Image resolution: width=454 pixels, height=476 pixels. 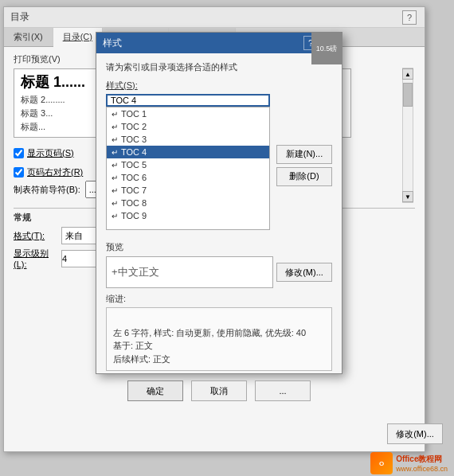 What do you see at coordinates (219, 332) in the screenshot?
I see `indent-section: 缩进: 左 6 字符, 样式: 自动更新, 使用前隐藏, 优先级: 40 基于:…` at bounding box center [219, 332].